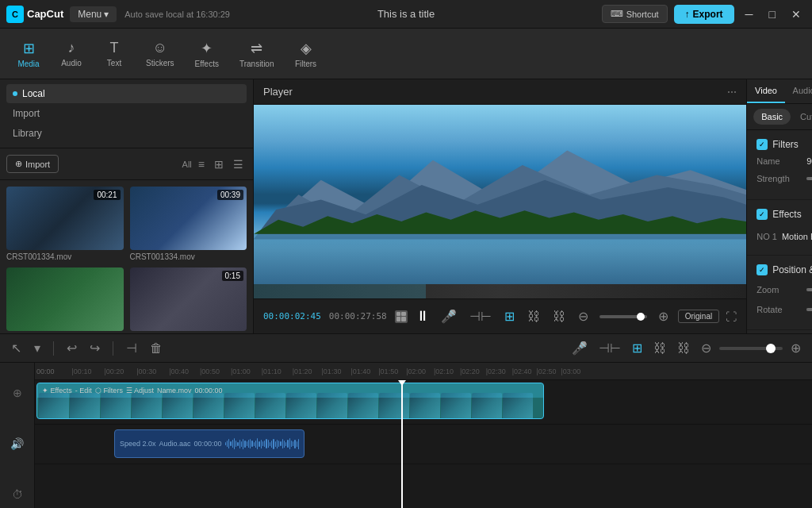  What do you see at coordinates (423, 316) in the screenshot?
I see `play-button: ⏸` at bounding box center [423, 316].